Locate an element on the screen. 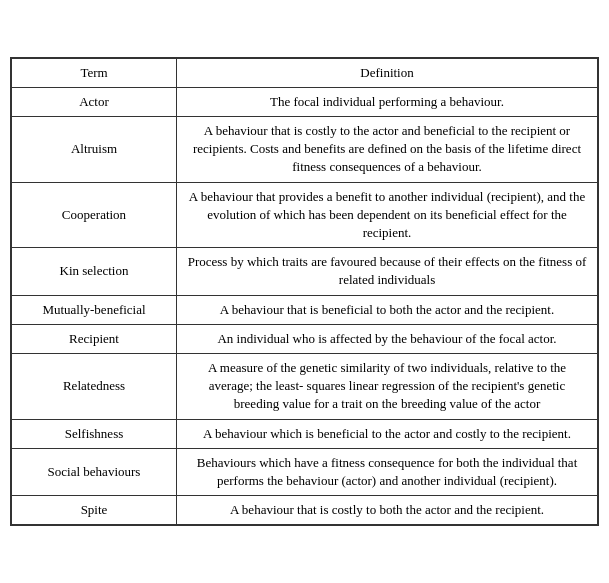  table-row: Social behavioursBehaviours which have a… is located at coordinates (305, 472).